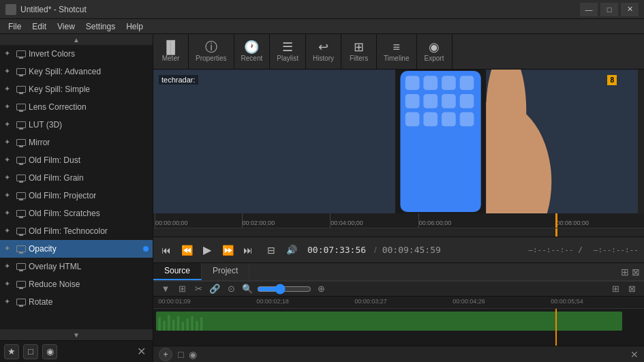 This screenshot has height=362, width=644. What do you see at coordinates (76, 54) in the screenshot?
I see `filter-item-invert-colors: ✦Invert Colors` at bounding box center [76, 54].